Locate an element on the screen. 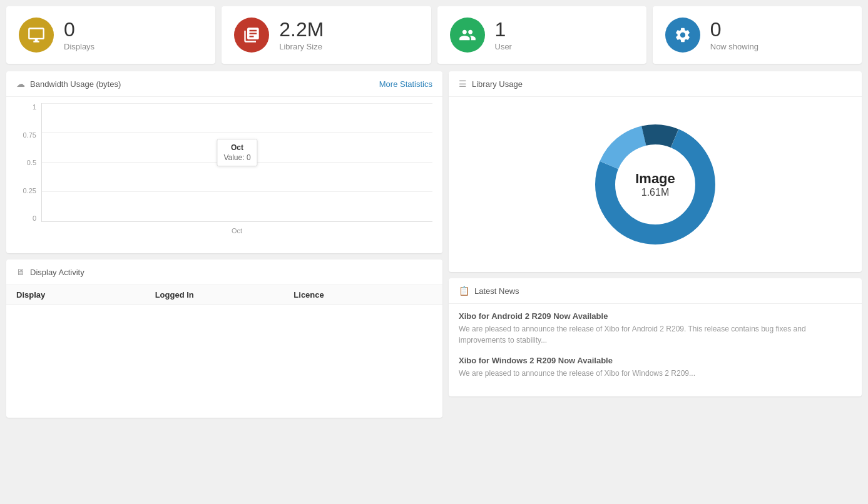  library-panel-header: ☰ Library Usage is located at coordinates (655, 84).